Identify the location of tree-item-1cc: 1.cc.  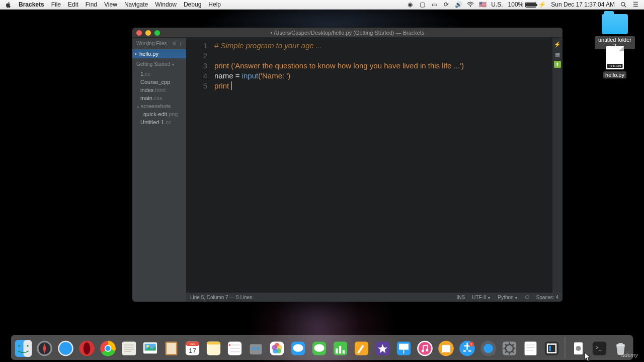
(159, 74).